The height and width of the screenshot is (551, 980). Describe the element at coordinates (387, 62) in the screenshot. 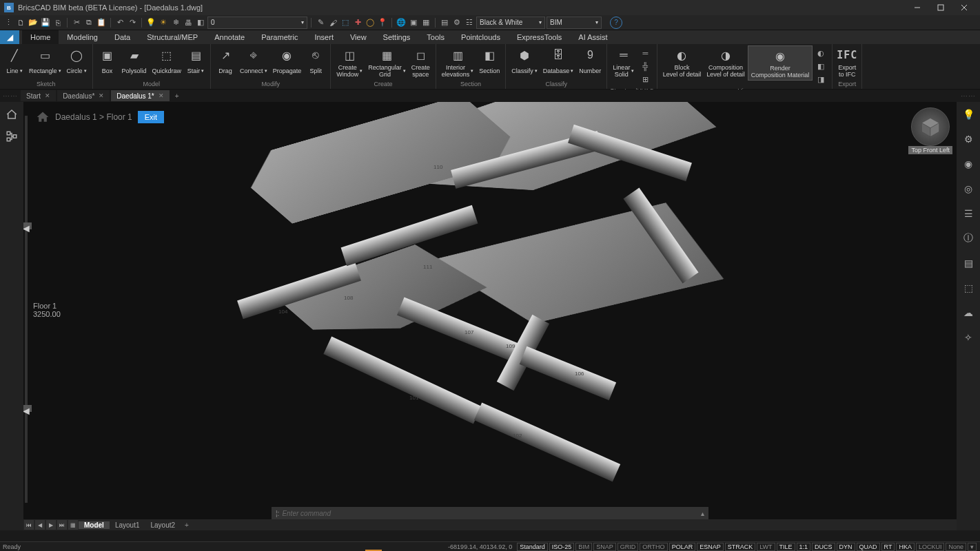

I see `ribbon-tool-rectangulargrid: ▦RectangularGrid▾` at that location.